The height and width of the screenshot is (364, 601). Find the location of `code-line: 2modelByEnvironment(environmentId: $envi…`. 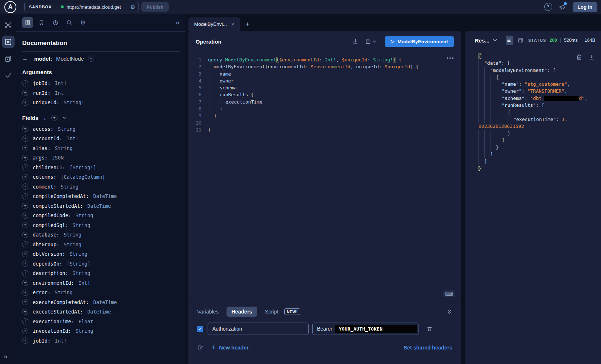

code-line: 2modelByEnvironment(environmentId: $envi… is located at coordinates (325, 67).